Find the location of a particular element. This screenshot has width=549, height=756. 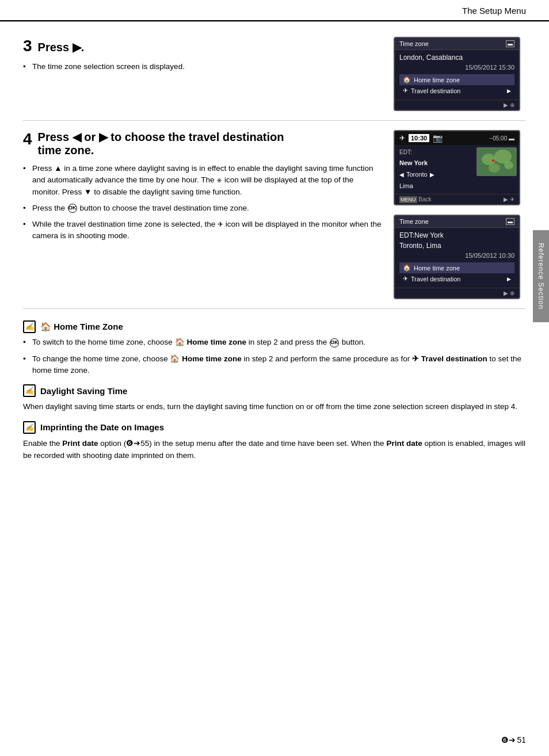

travel-footer: MENU Back ▶ ✈ is located at coordinates (457, 199).